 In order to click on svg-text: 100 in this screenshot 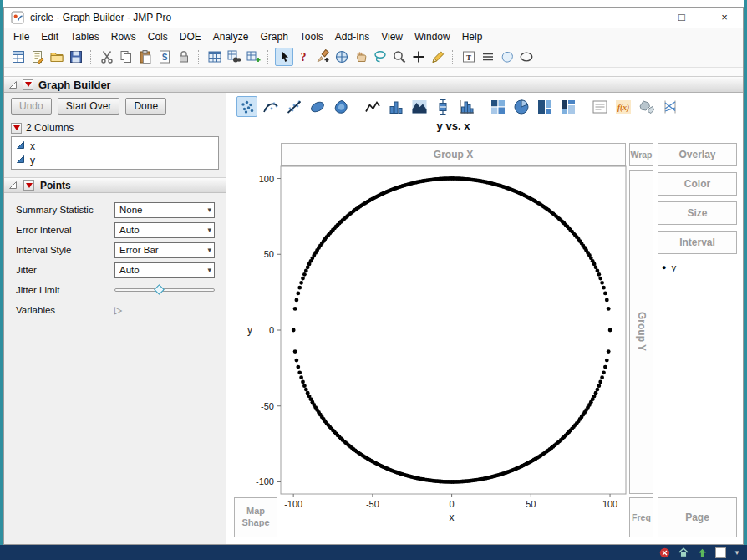, I will do `click(610, 504)`.